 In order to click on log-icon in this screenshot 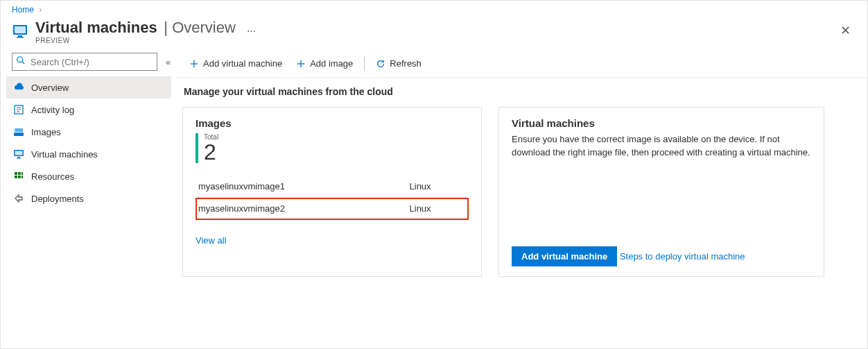, I will do `click(19, 110)`.